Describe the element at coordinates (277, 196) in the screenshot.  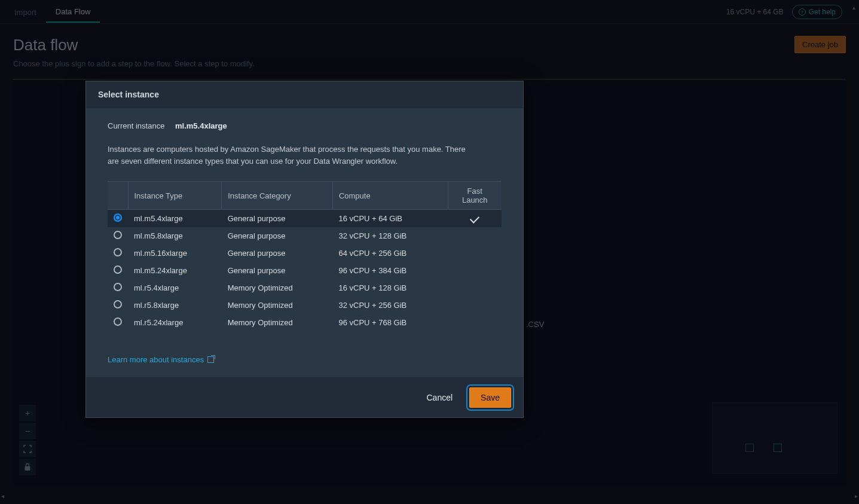
I see `col-instance-category: Instance Category` at that location.